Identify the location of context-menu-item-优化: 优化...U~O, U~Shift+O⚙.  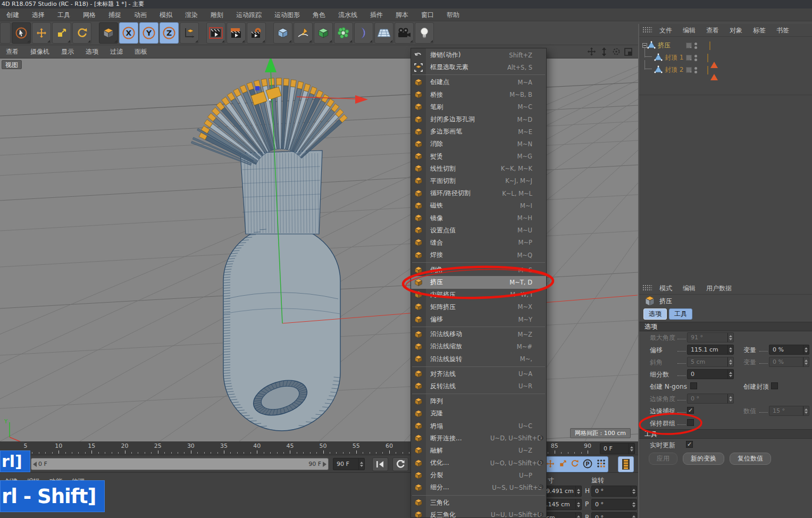
(479, 463).